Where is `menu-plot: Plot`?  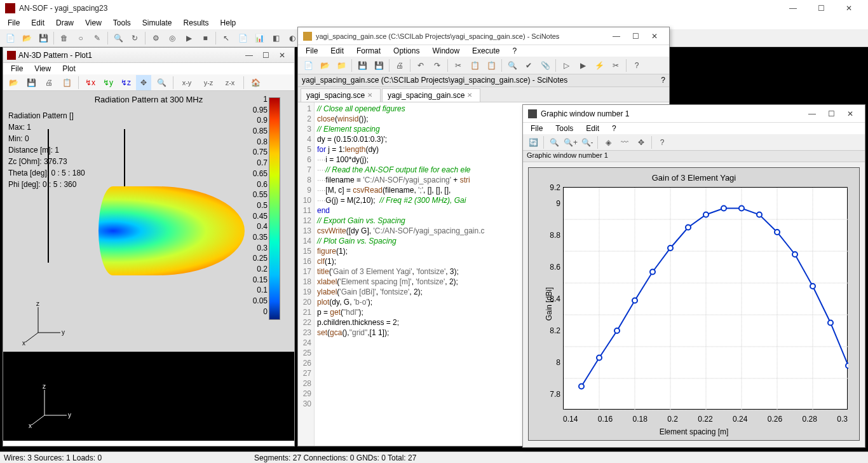
menu-plot: Plot is located at coordinates (69, 69).